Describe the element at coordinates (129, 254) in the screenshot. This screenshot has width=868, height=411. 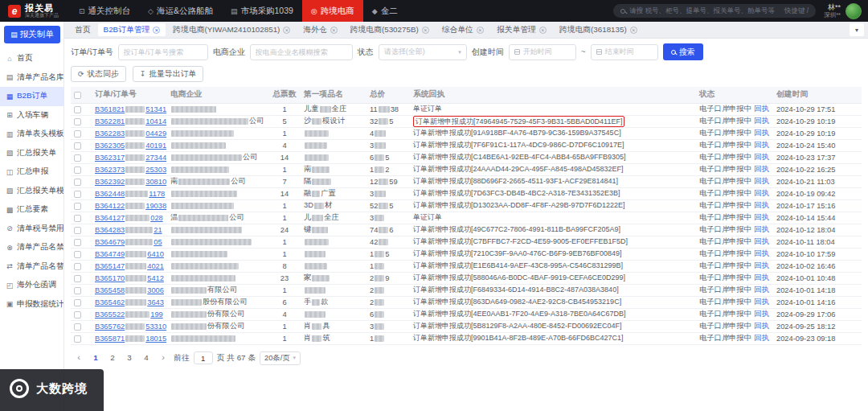
I see `order-number-link: B3647496410` at that location.